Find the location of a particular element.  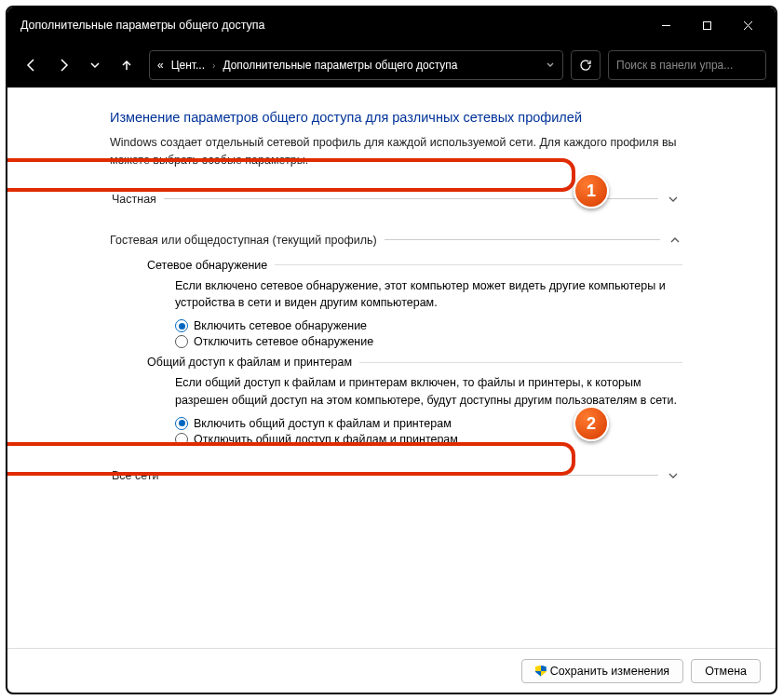

maximize-button is located at coordinates (707, 25).